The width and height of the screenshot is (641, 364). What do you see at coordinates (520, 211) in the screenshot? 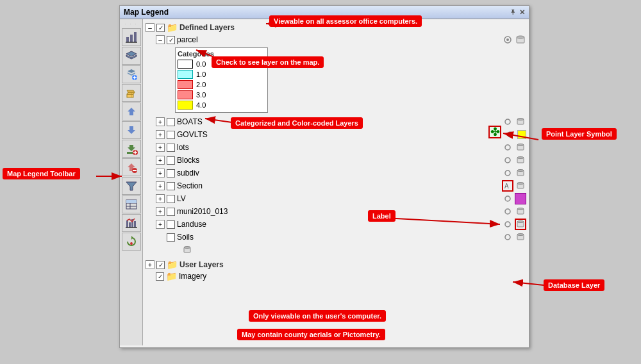
I see `muni-db-icon` at bounding box center [520, 211].